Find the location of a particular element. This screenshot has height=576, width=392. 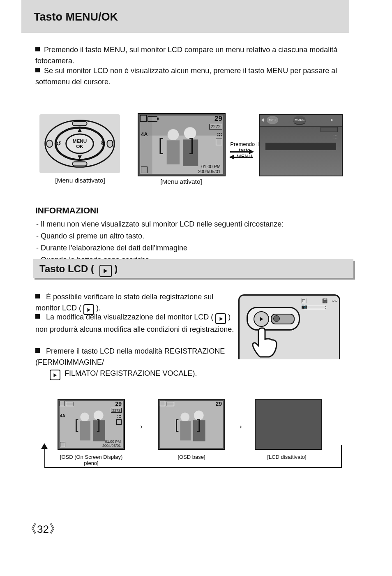

lcd-basic-osd: 29 [ ] is located at coordinates (191, 424).